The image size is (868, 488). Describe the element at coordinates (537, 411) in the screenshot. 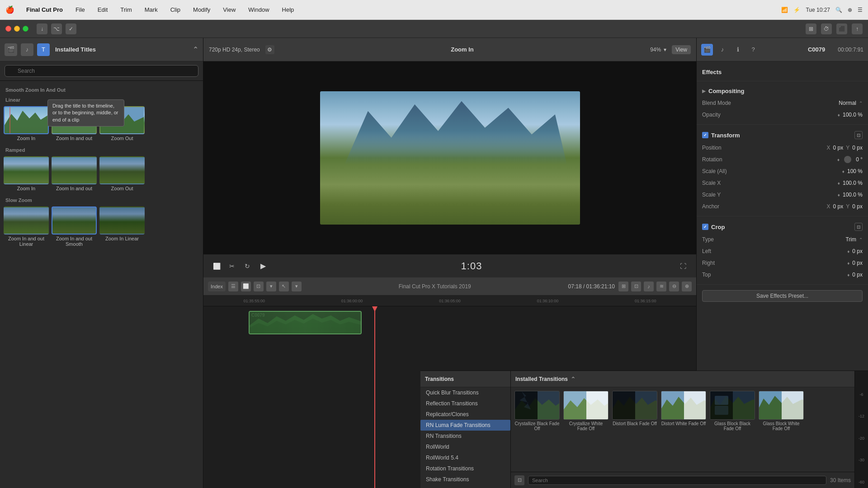

I see `trans-thumb-crystallize-black: Crystallize Black Fade Off` at that location.